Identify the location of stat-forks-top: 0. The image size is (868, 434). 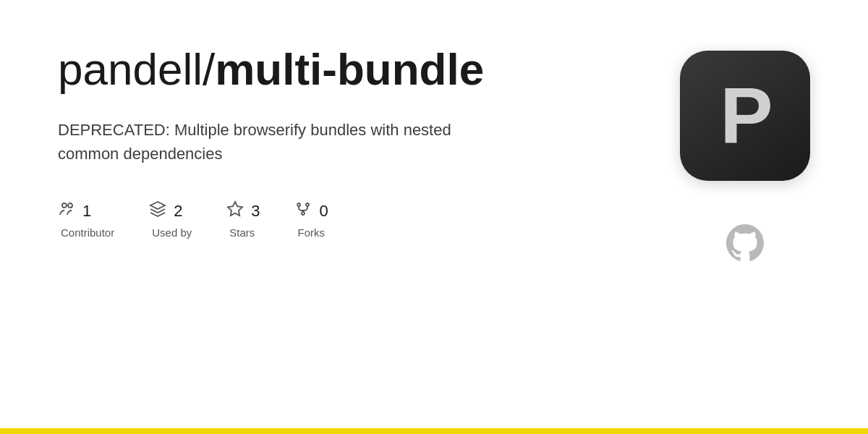
(311, 211).